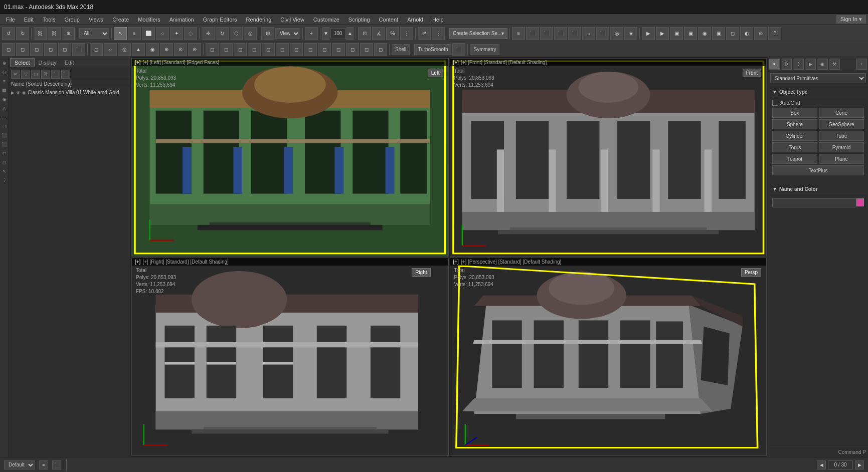 The width and height of the screenshot is (868, 472). Describe the element at coordinates (860, 202) in the screenshot. I see `rp-color-swatch` at that location.